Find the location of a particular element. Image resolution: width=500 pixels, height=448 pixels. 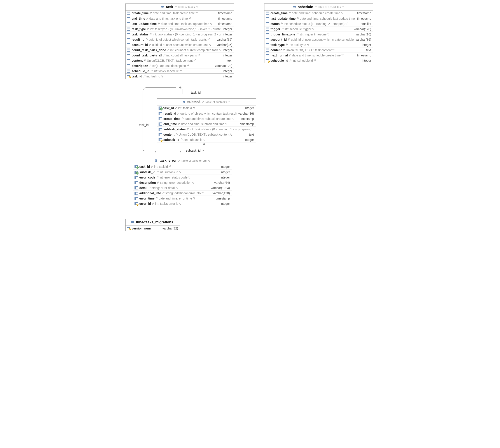

column-name: count_task_parts_all is located at coordinates (147, 55).